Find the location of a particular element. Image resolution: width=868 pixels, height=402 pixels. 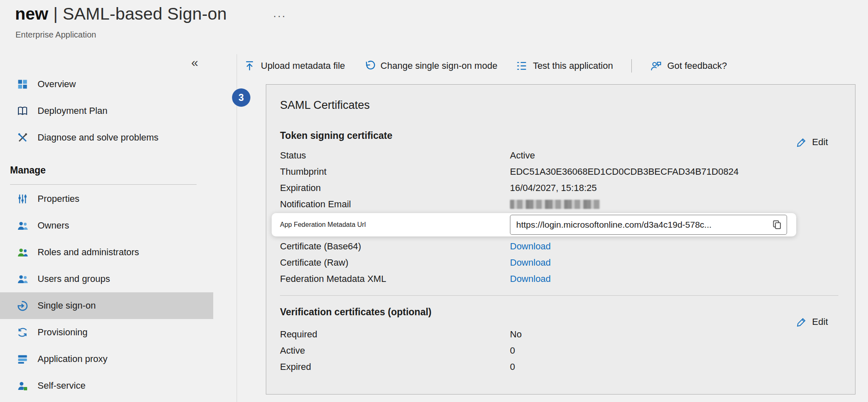

got-feedback-button: Got feedback? is located at coordinates (689, 66).